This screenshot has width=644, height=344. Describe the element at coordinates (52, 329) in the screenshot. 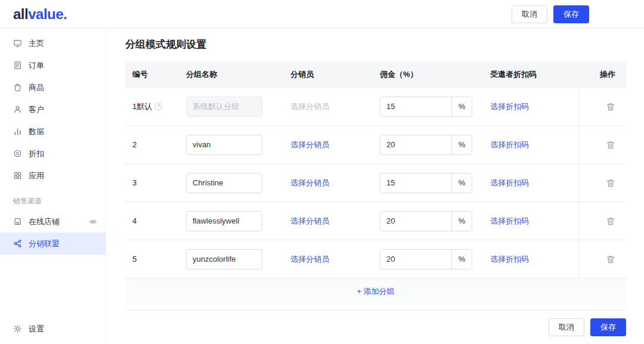

I see `sidebar-item-settings: 设置` at that location.